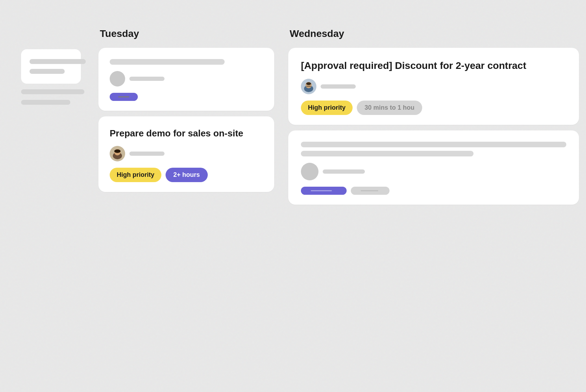  I want to click on skeleton-rows, so click(434, 149).